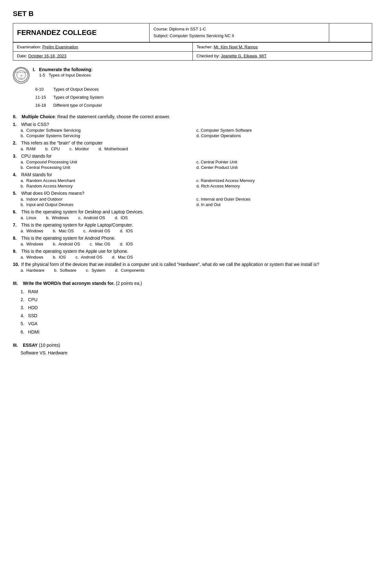  I want to click on teacher-value: Mr. Kim Noel M. Ramos, so click(235, 47).